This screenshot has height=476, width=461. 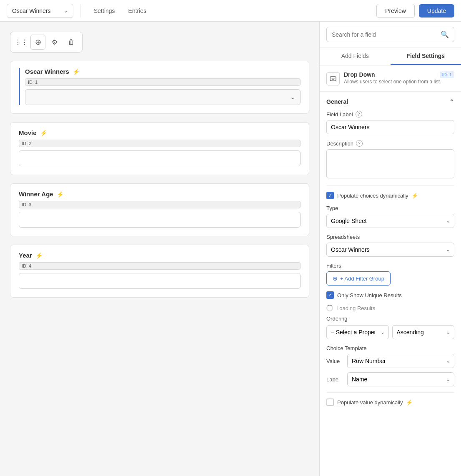 What do you see at coordinates (163, 97) in the screenshot?
I see `field-dropdown-1: ⌄` at bounding box center [163, 97].